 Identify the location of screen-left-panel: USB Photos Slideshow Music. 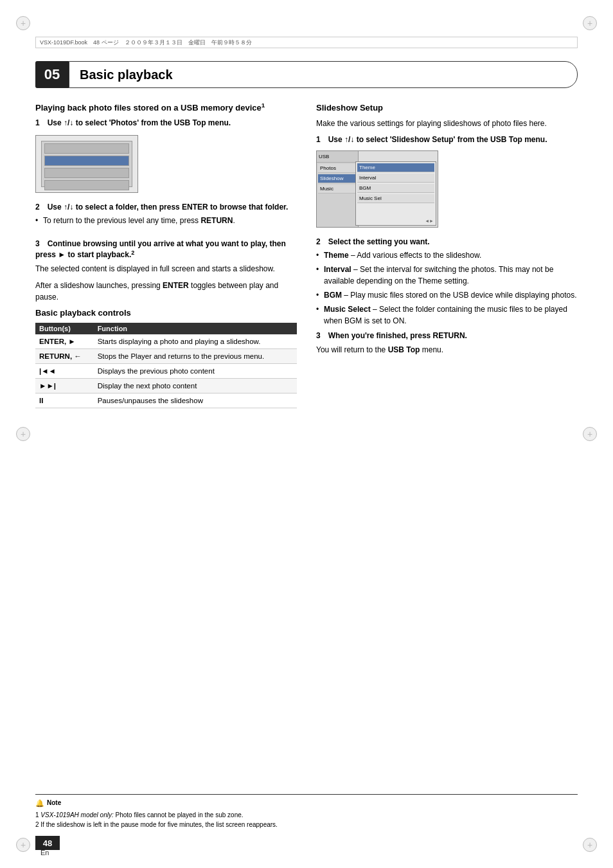
(338, 189).